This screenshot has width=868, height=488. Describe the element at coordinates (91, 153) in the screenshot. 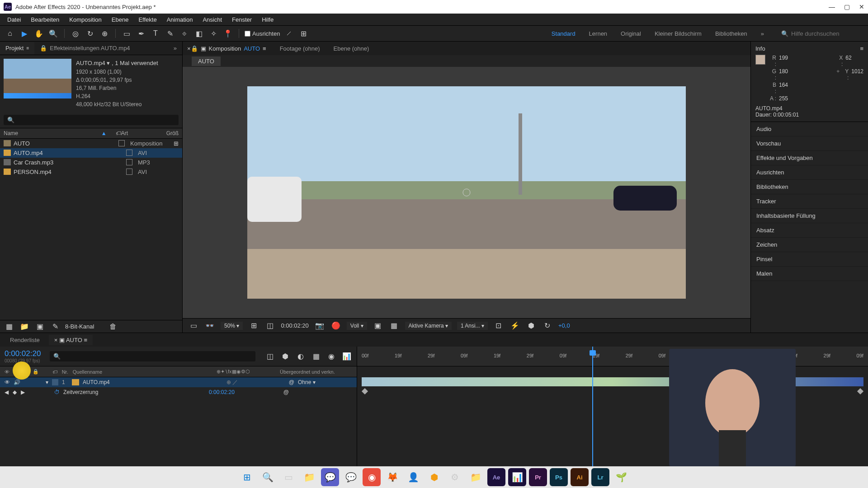

I see `asset-row: AUTO.mp4 AVI` at that location.